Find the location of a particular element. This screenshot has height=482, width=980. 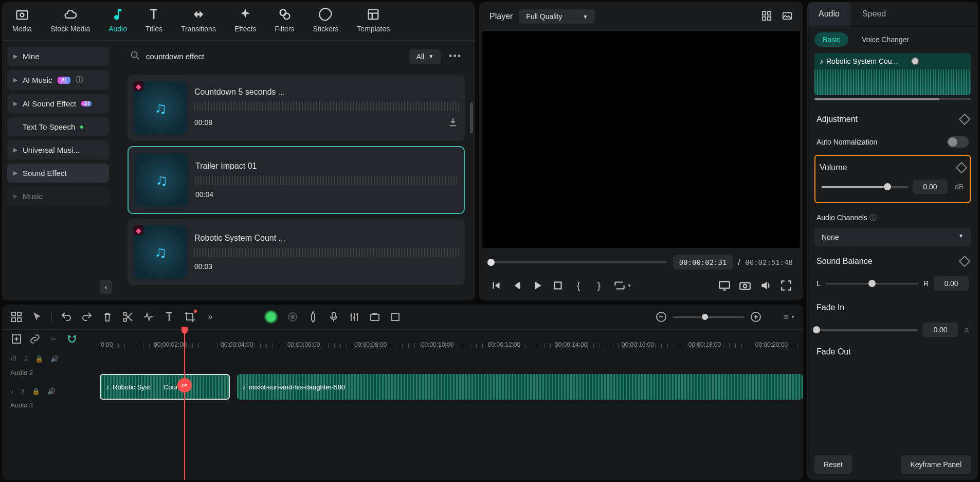

mark-out-button: } is located at coordinates (599, 285).